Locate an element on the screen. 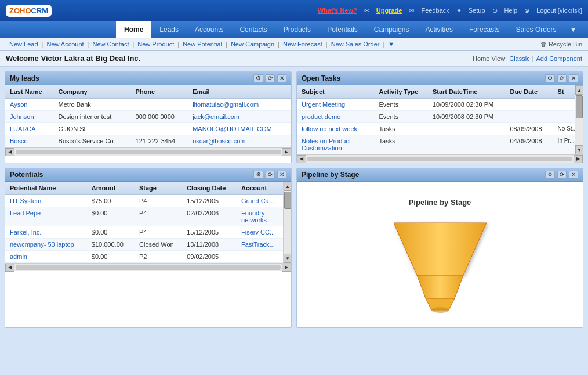  scroll-right-arrow: ▶ is located at coordinates (286, 152).